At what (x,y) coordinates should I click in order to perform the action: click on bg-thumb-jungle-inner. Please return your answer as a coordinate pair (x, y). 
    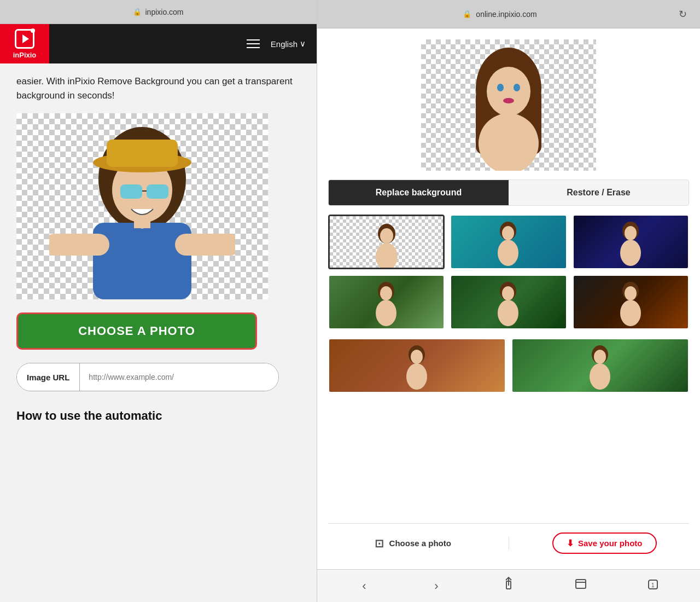
    Looking at the image, I should click on (509, 302).